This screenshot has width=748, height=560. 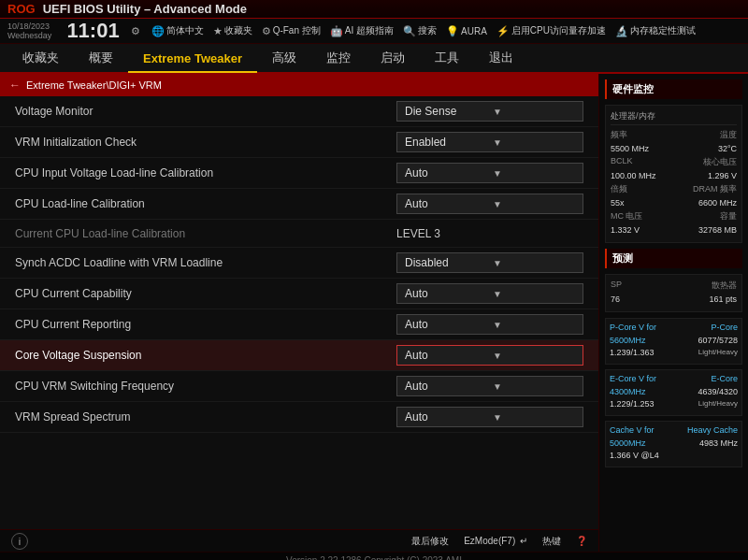 I want to click on pcore-v-for-freq: 5600MHz, so click(x=628, y=340).